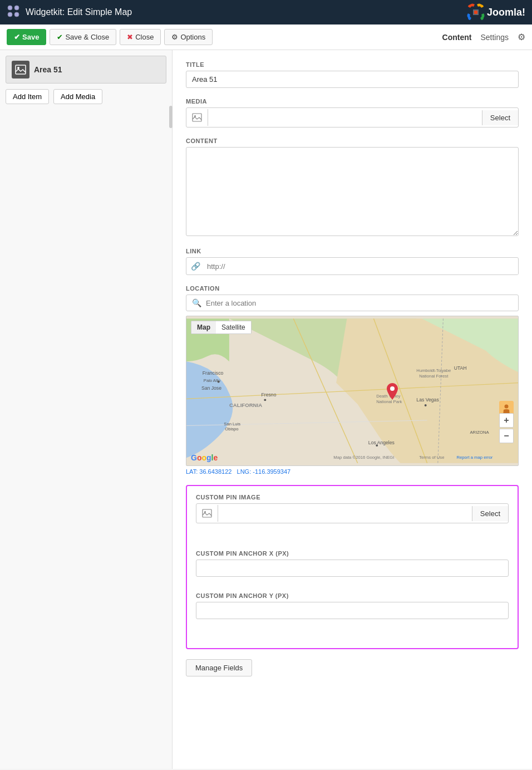 The height and width of the screenshot is (770, 532). What do you see at coordinates (207, 513) in the screenshot?
I see `custom-pin-image-icon` at bounding box center [207, 513].